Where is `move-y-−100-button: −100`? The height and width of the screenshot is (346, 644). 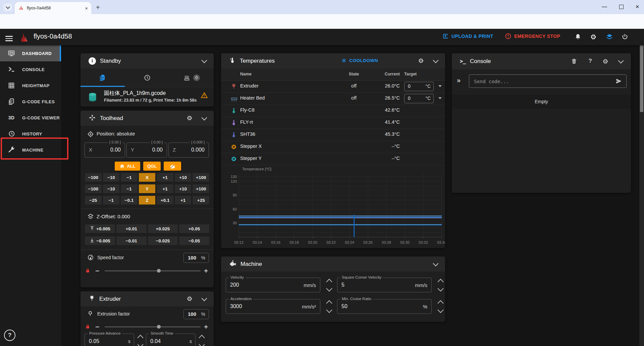 move-y-−100-button: −100 is located at coordinates (93, 189).